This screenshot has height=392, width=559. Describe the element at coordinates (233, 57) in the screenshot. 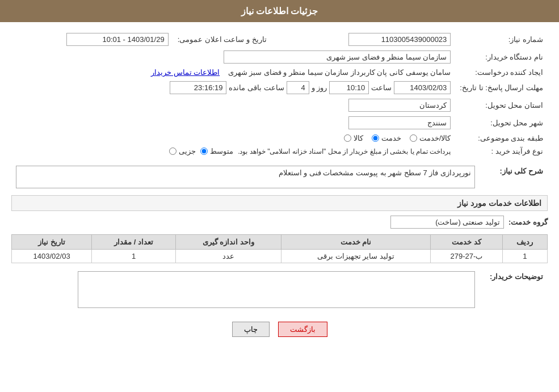

I see `buyer-org-value: سازمان سیما منظر و فضای سبز شهری` at that location.